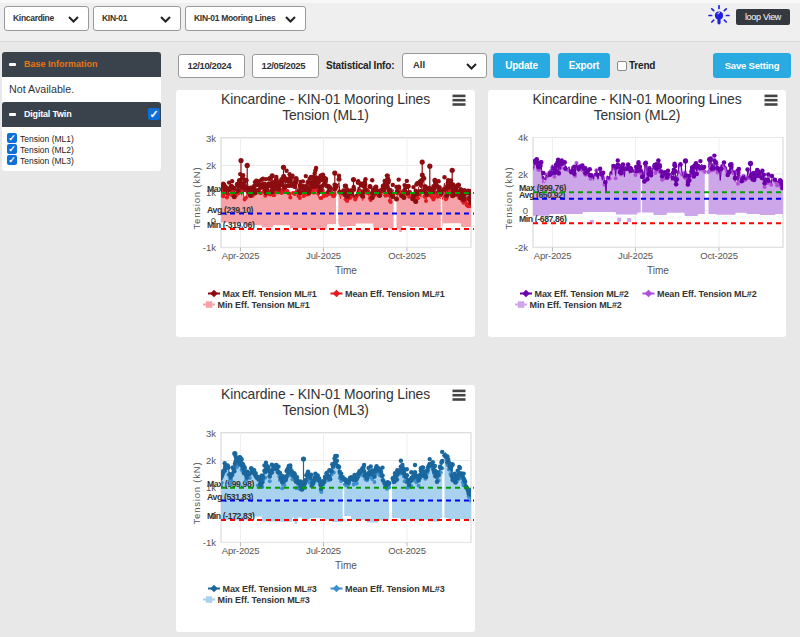  I want to click on svg-text: Max Eff. Tension ML#1, so click(270, 294).